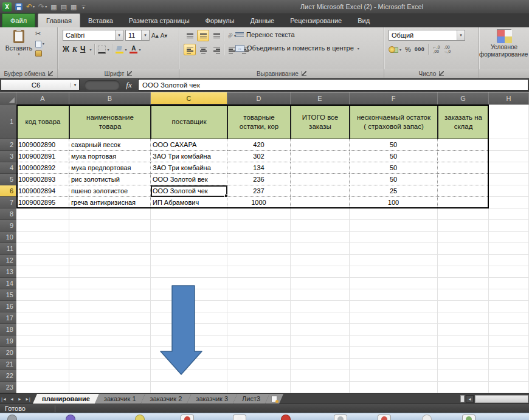 Image resolution: width=529 pixels, height=420 pixels. Describe the element at coordinates (110, 237) in the screenshot. I see `cell-B10` at that location.